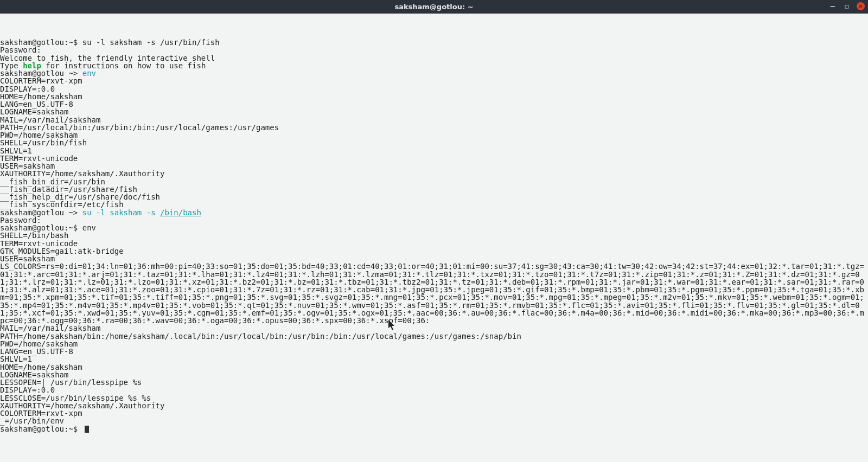 This screenshot has width=868, height=462. I want to click on maximize-icon: ▫, so click(847, 6).